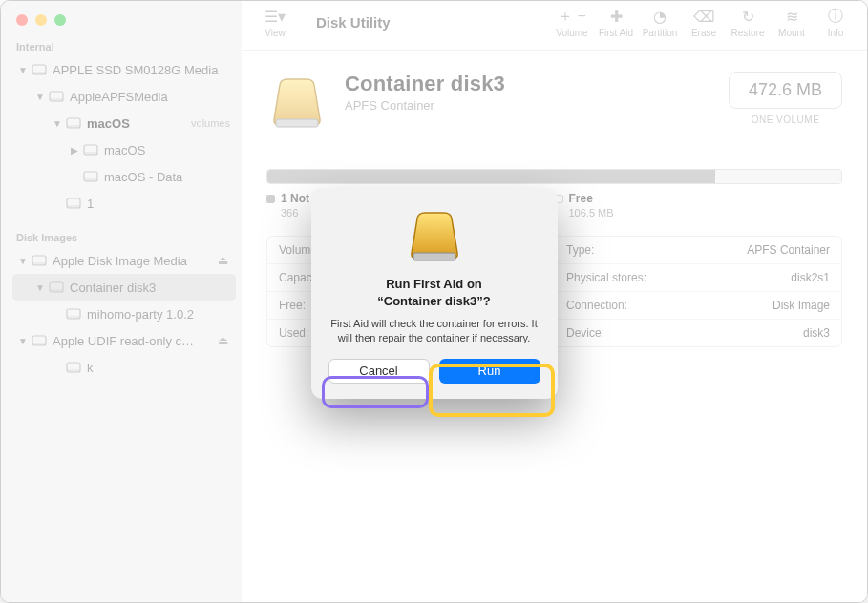  What do you see at coordinates (434, 331) in the screenshot?
I see `dialog-body: First Aid will check the container for e…` at bounding box center [434, 331].